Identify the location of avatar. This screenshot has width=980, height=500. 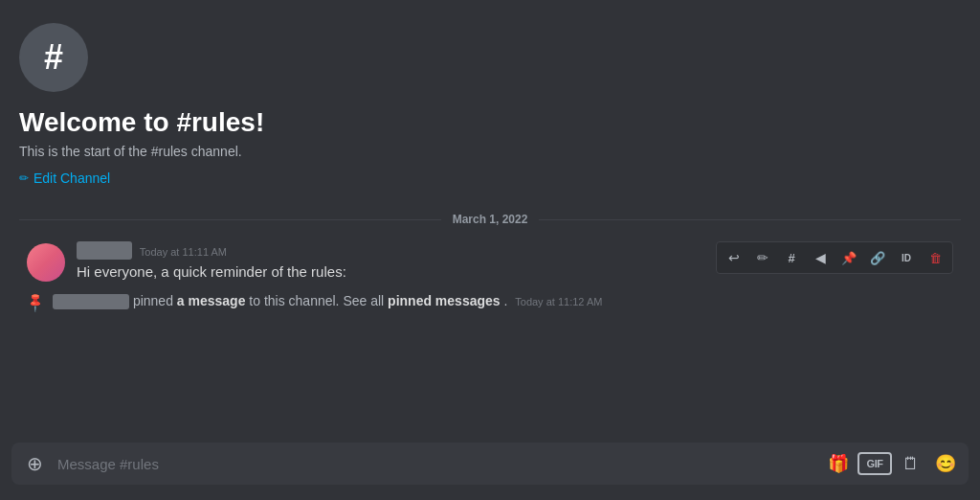
(46, 262).